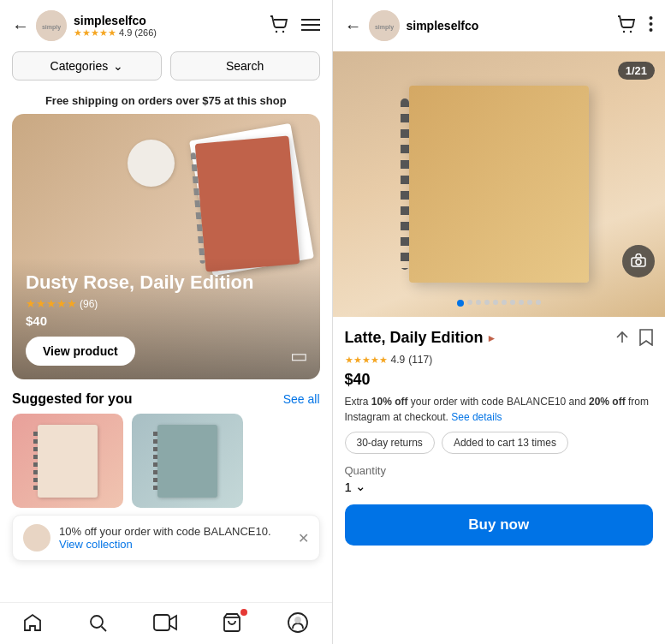 This screenshot has width=665, height=644. Describe the element at coordinates (637, 70) in the screenshot. I see `image-counter: 1/21` at that location.